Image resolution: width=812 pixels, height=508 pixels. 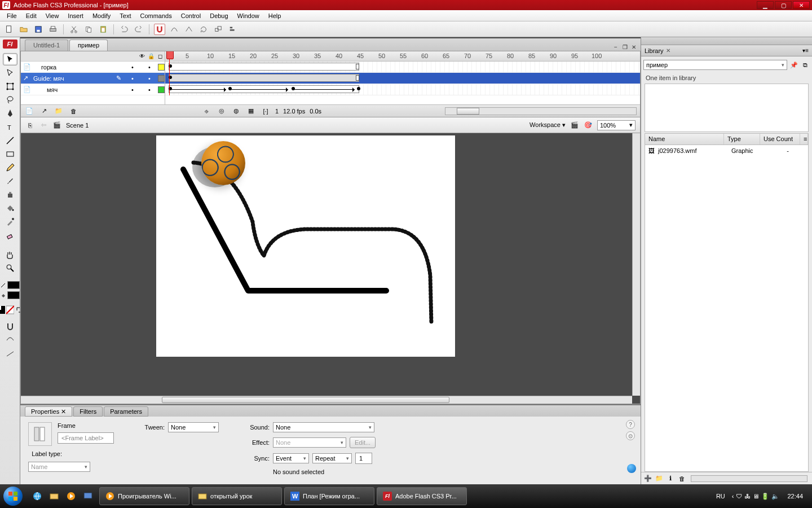 What do you see at coordinates (174, 29) in the screenshot?
I see `smooth-icon` at bounding box center [174, 29].